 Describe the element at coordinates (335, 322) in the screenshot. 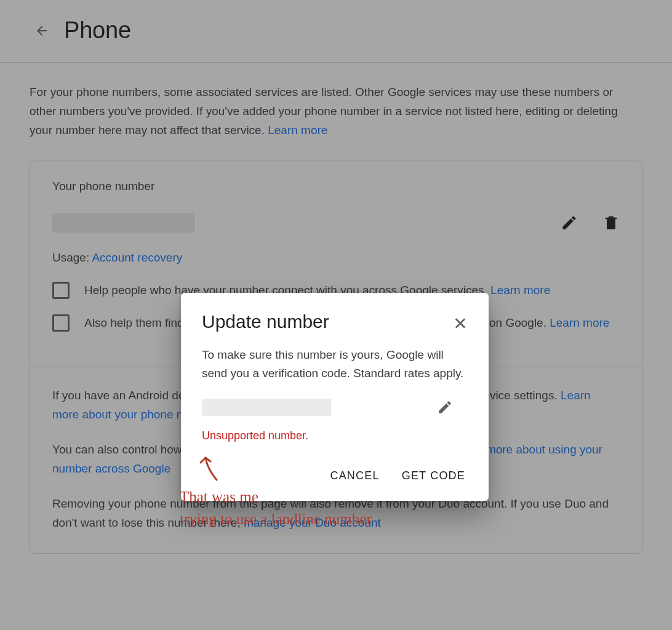

I see `dialog-header: Update number` at that location.